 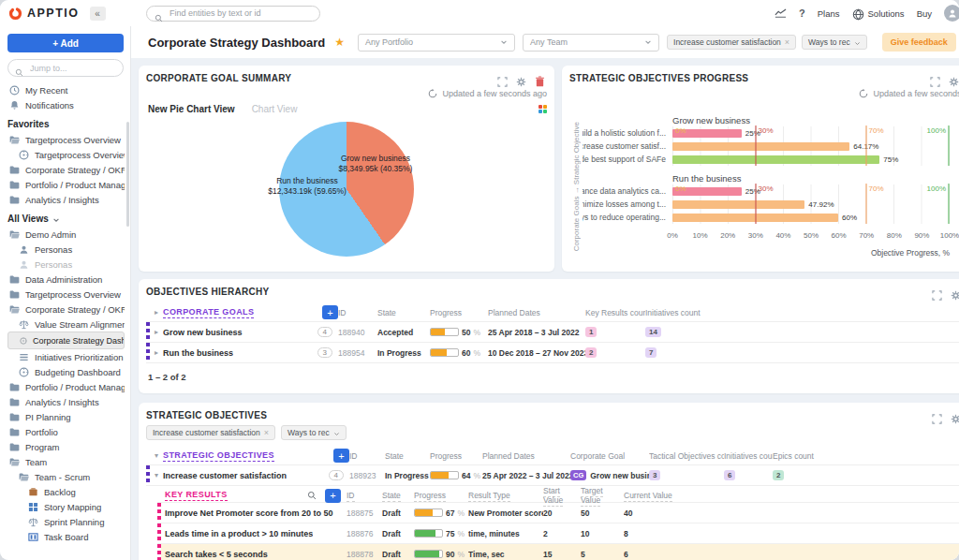 What do you see at coordinates (654, 332) in the screenshot?
I see `initiatives-count-badge: 14` at bounding box center [654, 332].